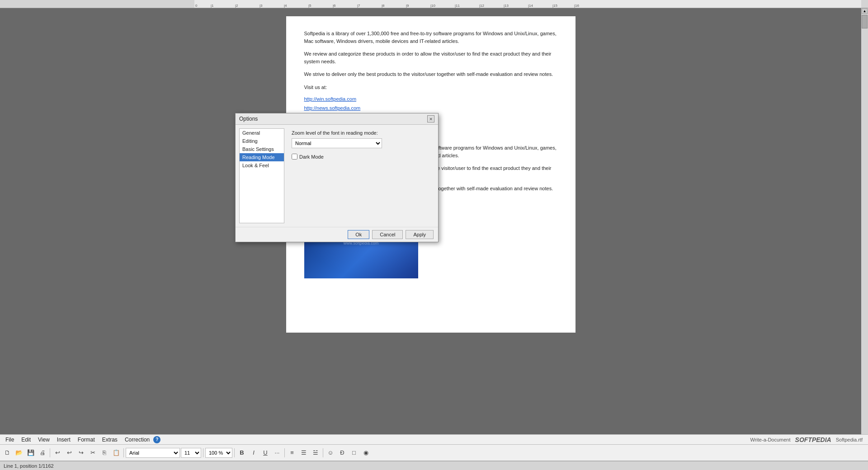 The image size is (868, 470). I want to click on dialog-footer: Ok Cancel Apply, so click(337, 234).